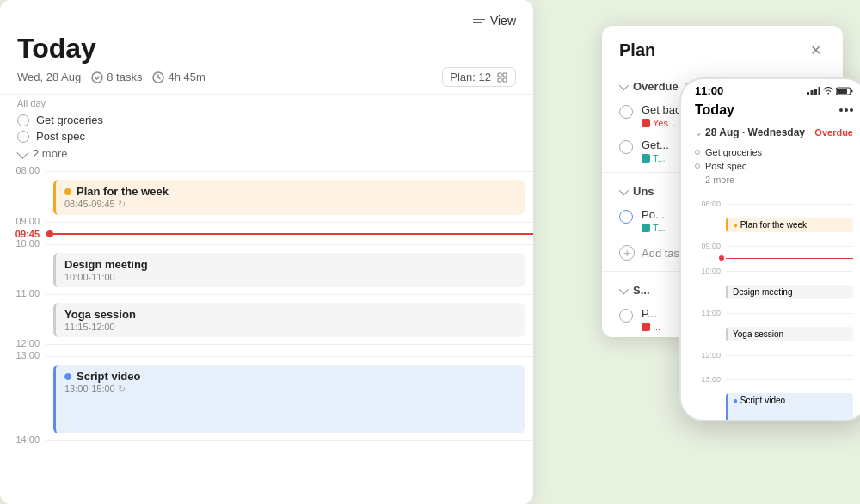 This screenshot has height=504, width=860. What do you see at coordinates (771, 89) in the screenshot?
I see `phone-status-bar: 11:00` at bounding box center [771, 89].